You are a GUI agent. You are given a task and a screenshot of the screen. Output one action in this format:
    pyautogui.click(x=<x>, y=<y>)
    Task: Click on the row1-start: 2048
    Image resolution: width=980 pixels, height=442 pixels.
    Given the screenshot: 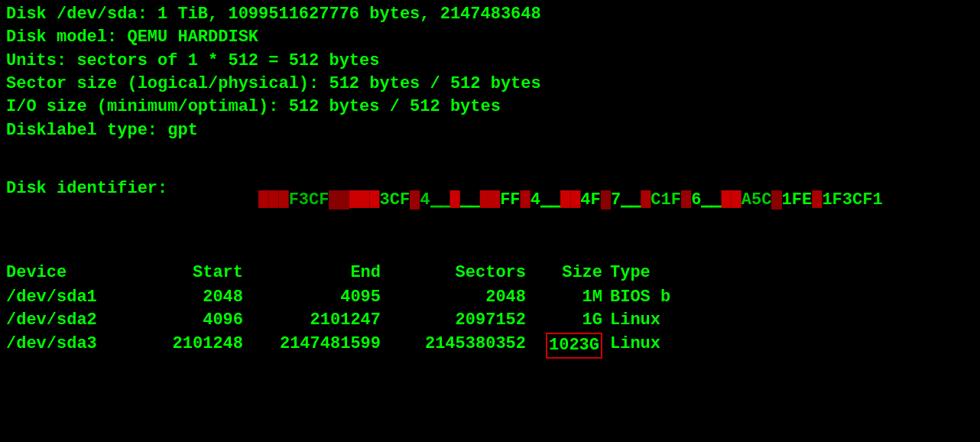 What is the action you would take?
    pyautogui.click(x=193, y=297)
    